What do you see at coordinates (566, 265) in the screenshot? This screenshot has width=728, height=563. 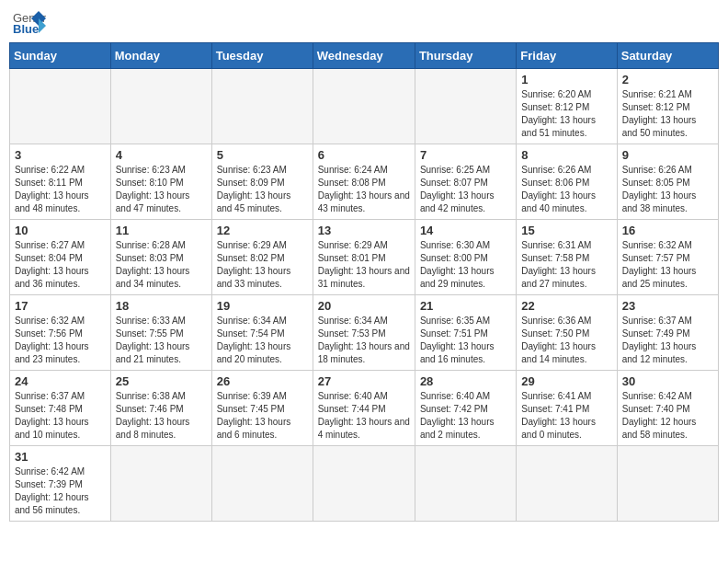 I see `day-info: Sunrise: 6:31 AM Sunset: 7:58 PM Dayligh…` at bounding box center [566, 265].